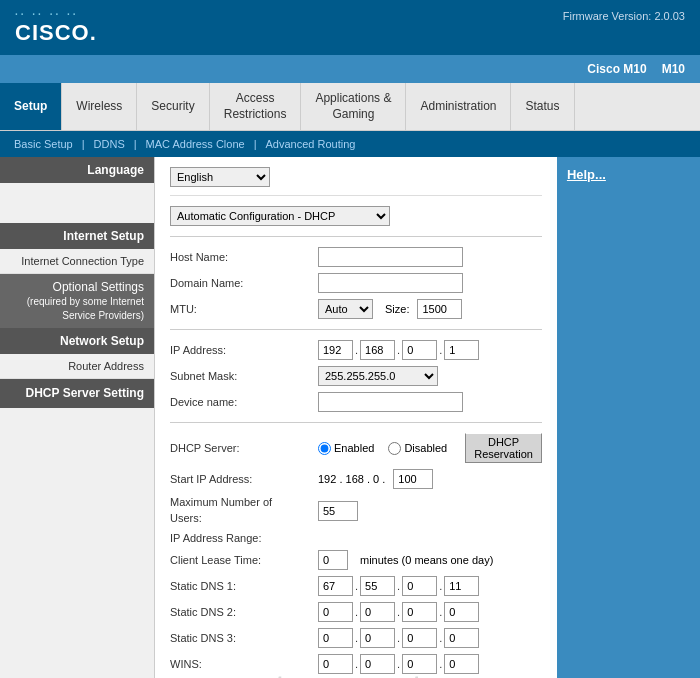  What do you see at coordinates (338, 511) in the screenshot?
I see `max-users-input` at bounding box center [338, 511].